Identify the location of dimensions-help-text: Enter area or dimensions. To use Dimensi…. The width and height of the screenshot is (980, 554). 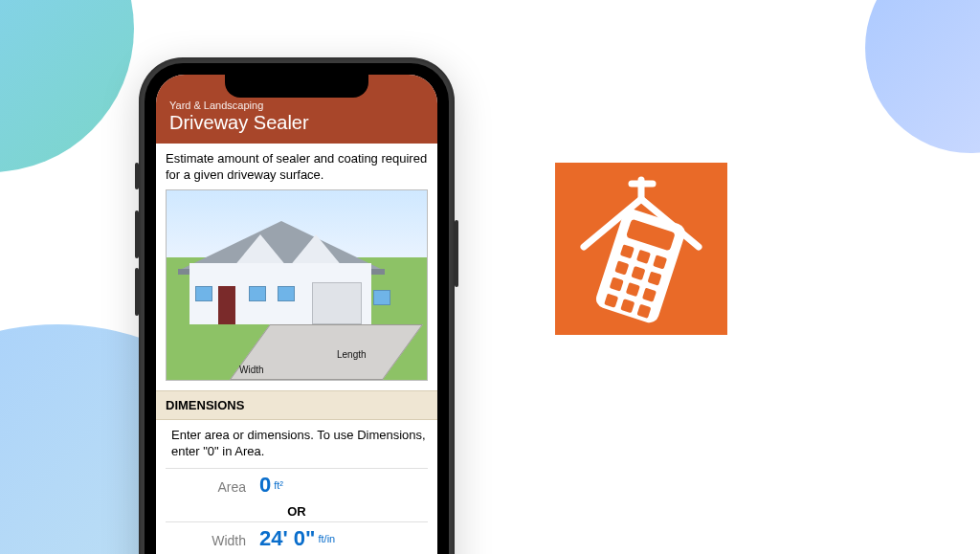
(297, 444).